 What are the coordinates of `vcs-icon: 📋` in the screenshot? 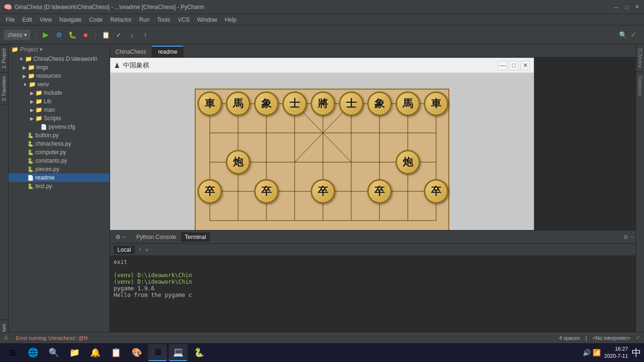 It's located at (106, 35).